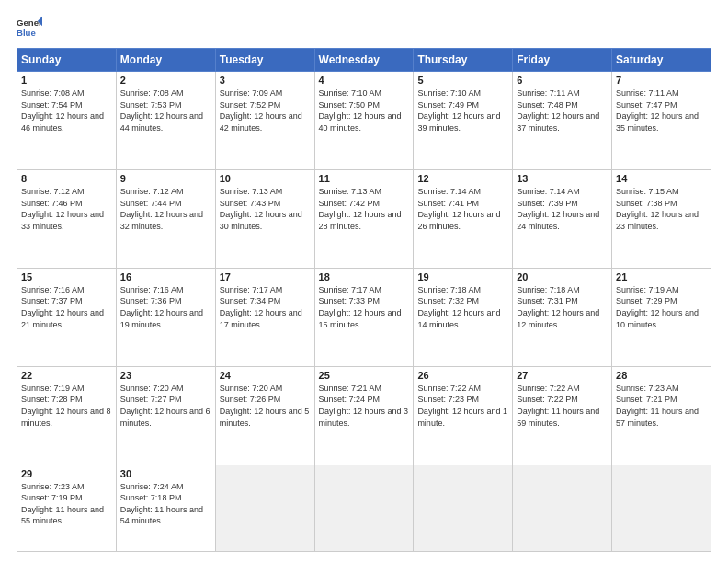  What do you see at coordinates (265, 406) in the screenshot?
I see `cell-info: Sunrise: 7:20 AMSunset: 7:26 PMDaylight:…` at bounding box center [265, 406].